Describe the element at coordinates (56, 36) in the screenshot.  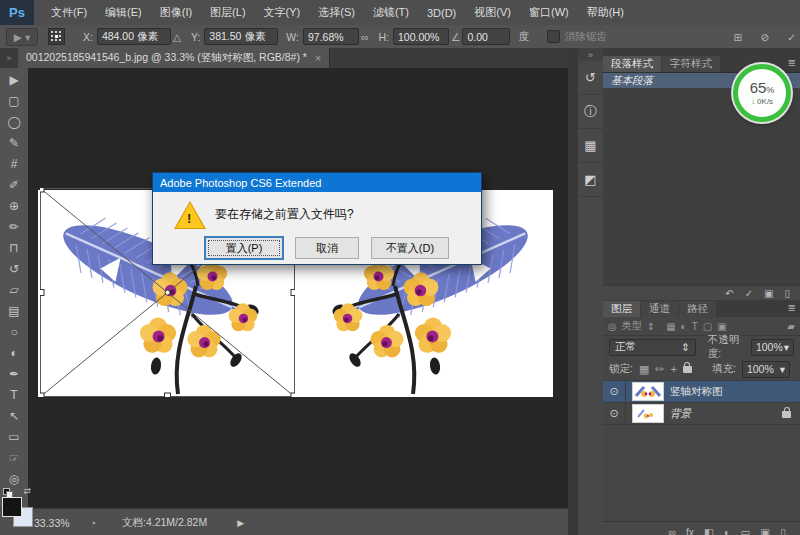
I see `reference-point-locator` at that location.